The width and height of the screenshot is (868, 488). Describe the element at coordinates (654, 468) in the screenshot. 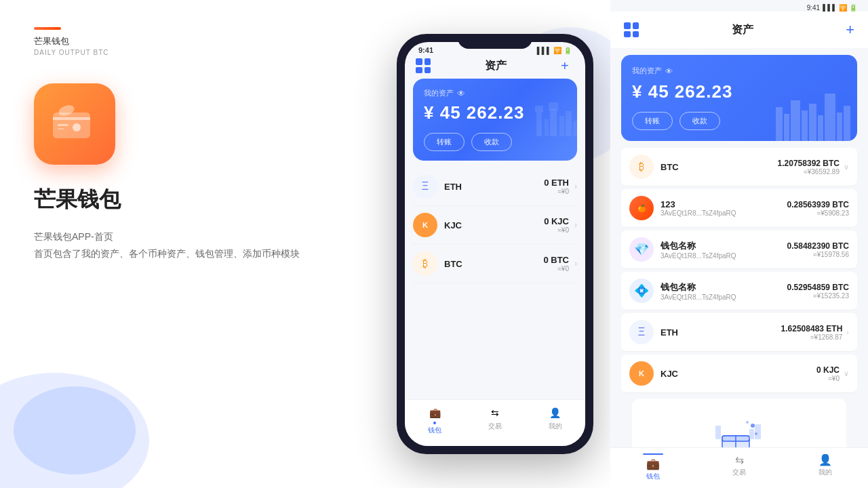

I see `rp-nav-wallet: 💼 钱包` at that location.